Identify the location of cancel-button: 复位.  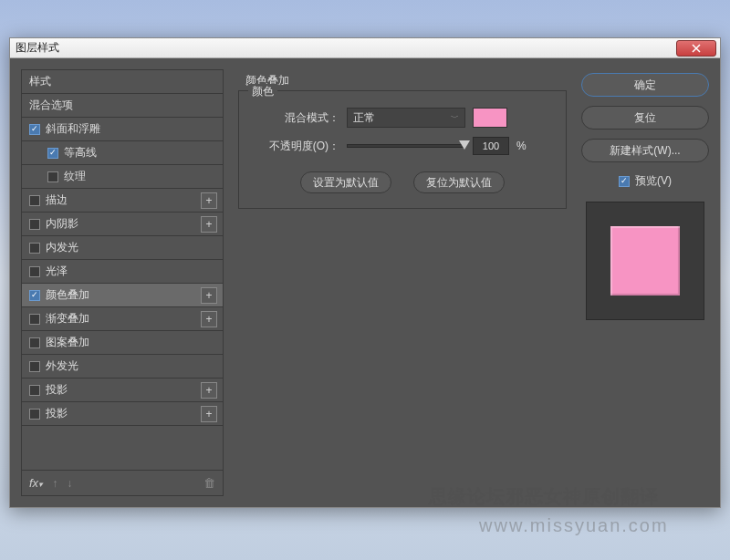
(645, 118).